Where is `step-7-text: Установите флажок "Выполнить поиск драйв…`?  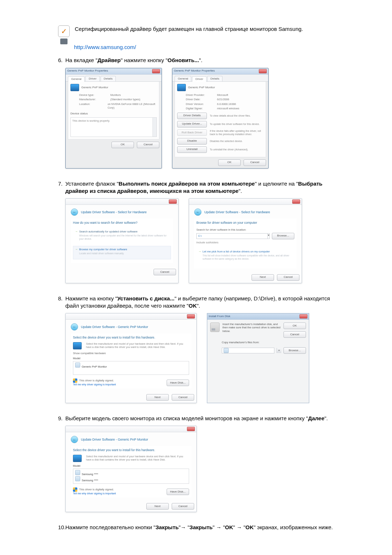 step-7-text: Установите флажок "Выполнить поиск драйв… is located at coordinates (205, 187).